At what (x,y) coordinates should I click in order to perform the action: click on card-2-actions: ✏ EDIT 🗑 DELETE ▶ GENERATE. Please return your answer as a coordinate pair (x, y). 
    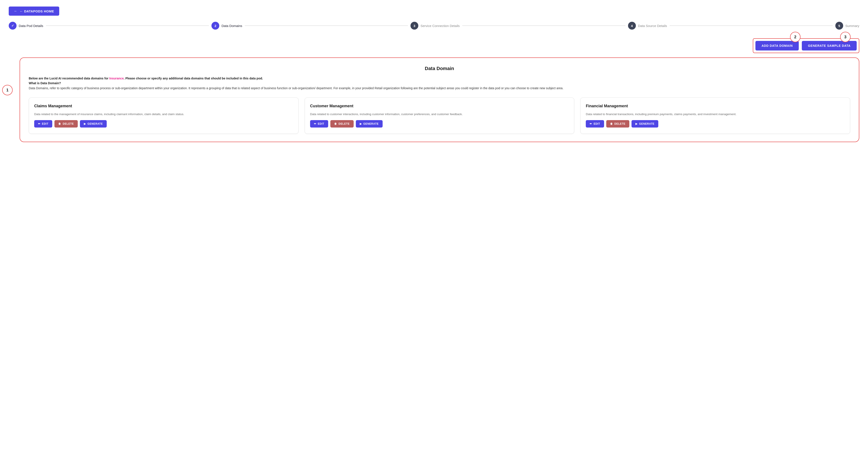
    Looking at the image, I should click on (439, 124).